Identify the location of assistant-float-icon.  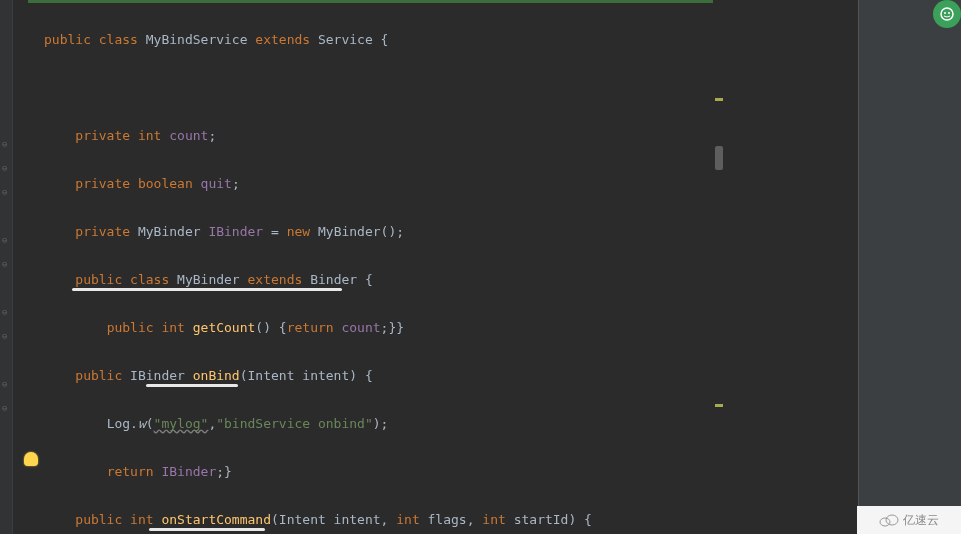
(947, 14).